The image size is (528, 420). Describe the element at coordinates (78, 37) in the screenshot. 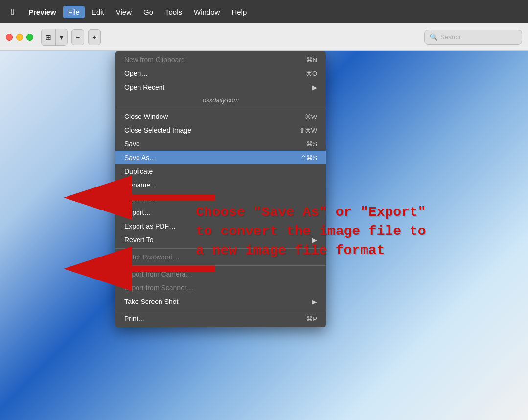

I see `zoom-out-icon: −` at that location.